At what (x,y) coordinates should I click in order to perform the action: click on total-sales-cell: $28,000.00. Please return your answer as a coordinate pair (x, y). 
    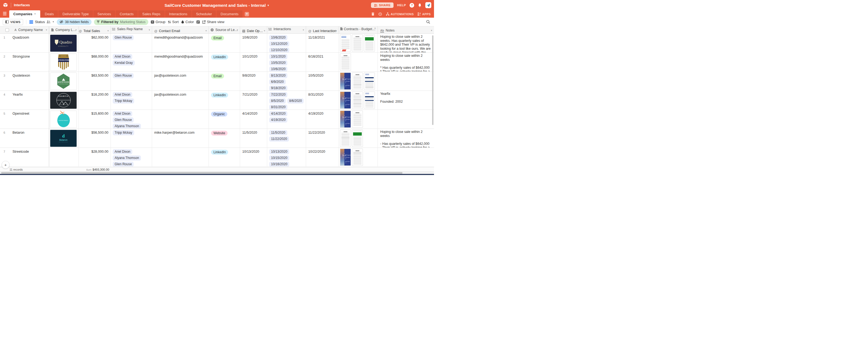
    Looking at the image, I should click on (95, 157).